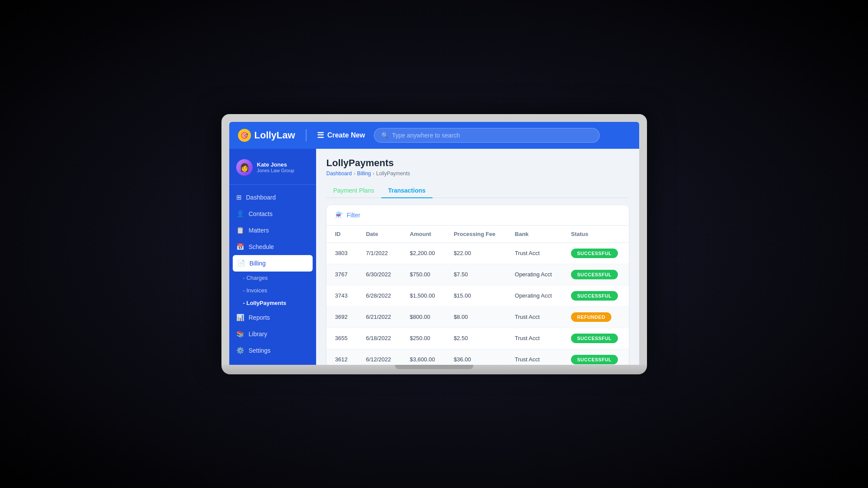 Image resolution: width=868 pixels, height=488 pixels. I want to click on filter-label: Filter, so click(353, 215).